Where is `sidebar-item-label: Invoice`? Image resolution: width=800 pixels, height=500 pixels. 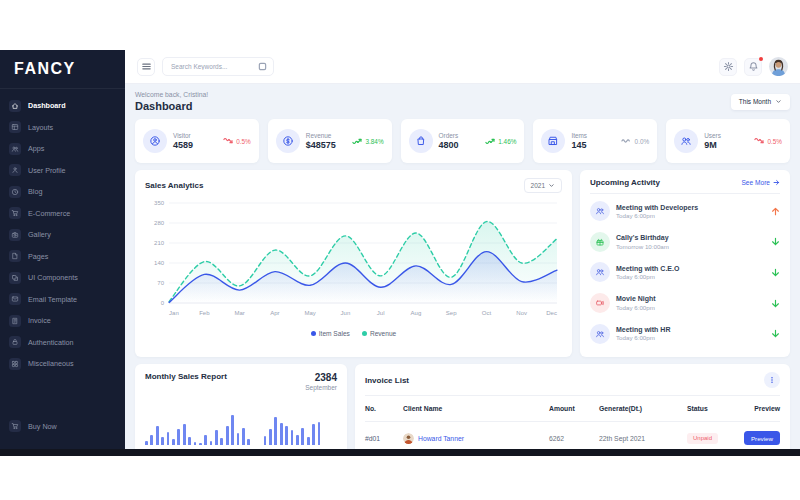
sidebar-item-label: Invoice is located at coordinates (40, 320).